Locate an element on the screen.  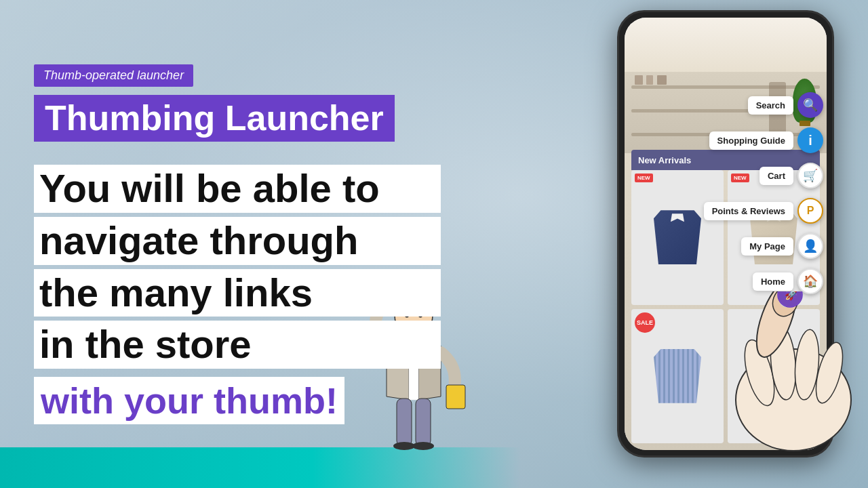
search-label: Search is located at coordinates (770, 106).